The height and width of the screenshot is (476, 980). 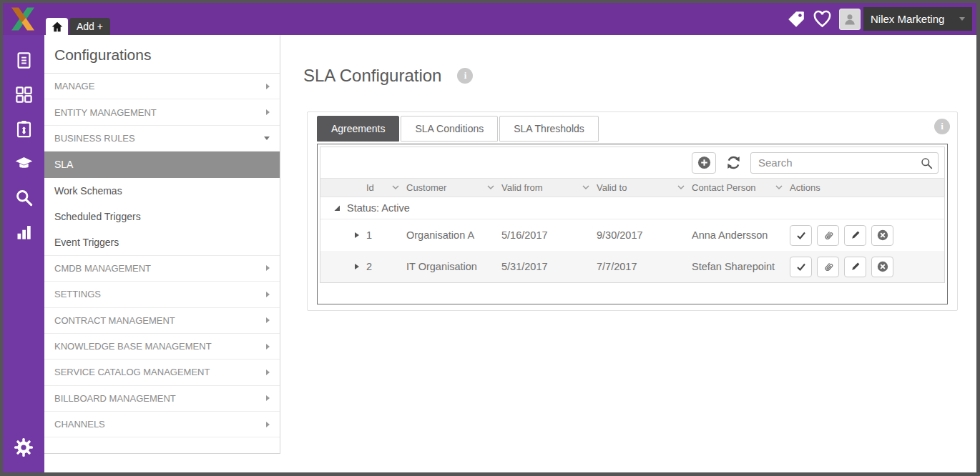 What do you see at coordinates (426, 187) in the screenshot?
I see `column-label: Customer` at bounding box center [426, 187].